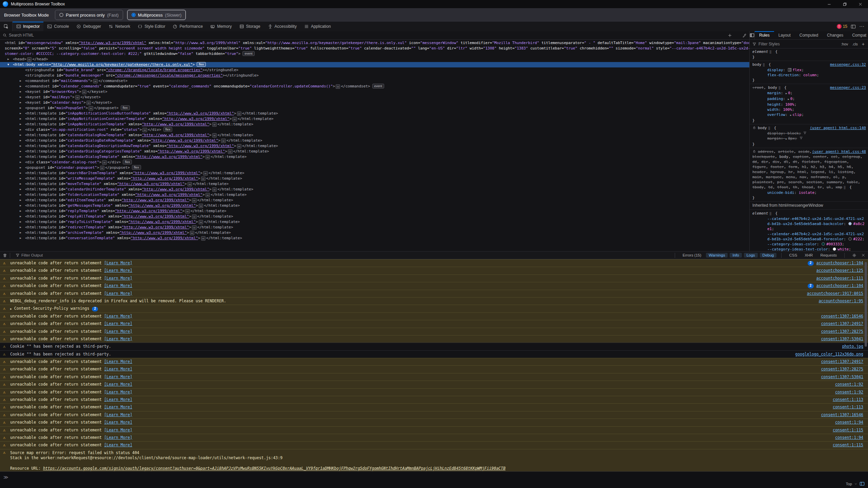  I want to click on console-scrollbar, so click(866, 304).